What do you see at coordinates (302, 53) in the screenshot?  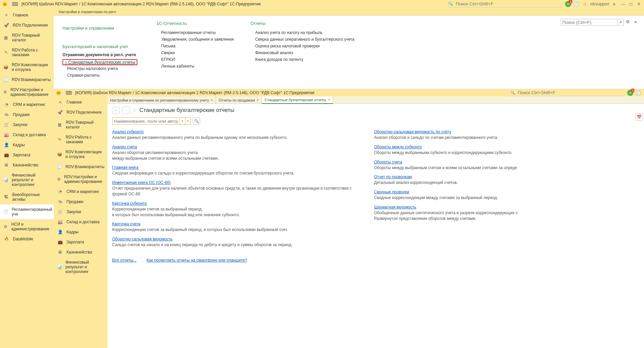 I see `menu-item: Финансовый анализ` at bounding box center [302, 53].